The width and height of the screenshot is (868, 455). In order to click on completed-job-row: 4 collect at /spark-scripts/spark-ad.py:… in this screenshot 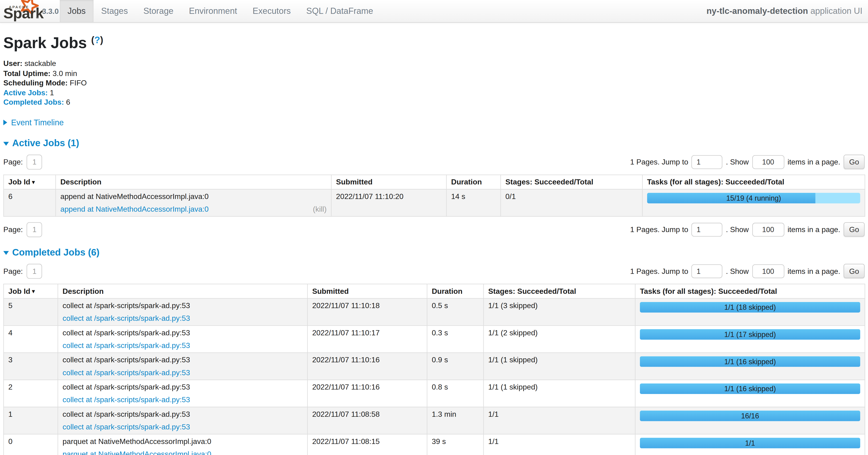, I will do `click(434, 339)`.